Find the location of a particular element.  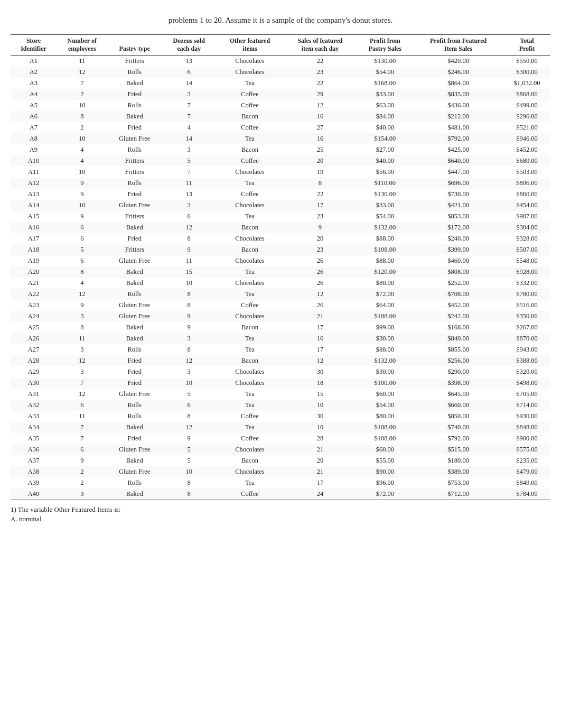

table-cell: $290.00 is located at coordinates (459, 372).